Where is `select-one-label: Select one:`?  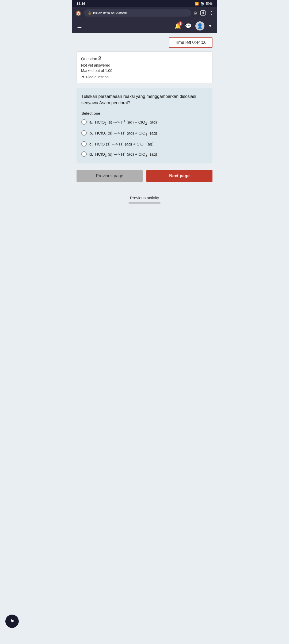
select-one-label: Select one: is located at coordinates (144, 113).